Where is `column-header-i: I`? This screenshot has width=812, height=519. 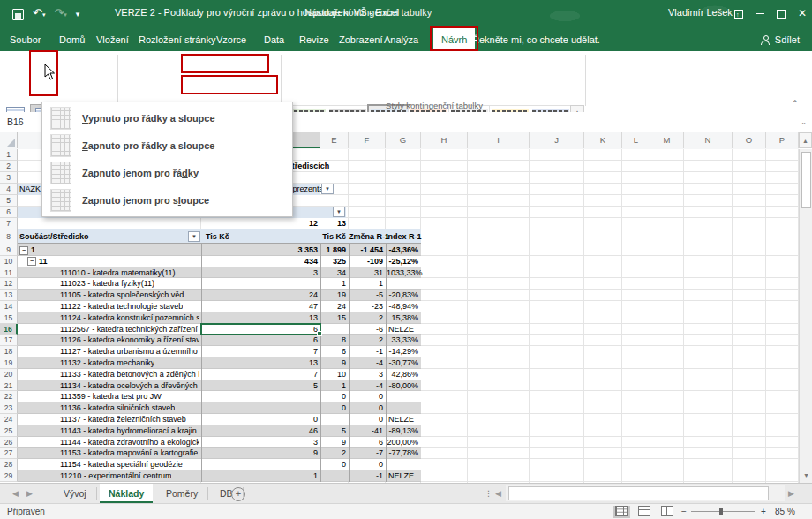
column-header-i: I is located at coordinates (499, 140).